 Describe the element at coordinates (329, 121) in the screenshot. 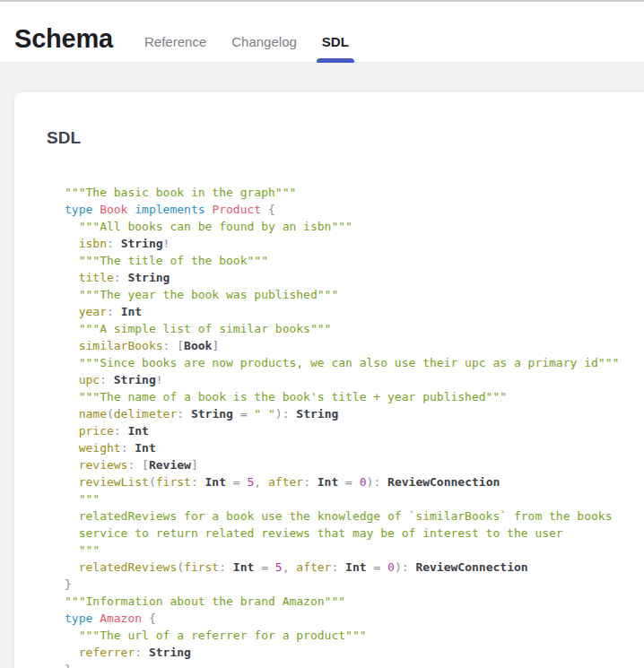

I see `sdl-section-heading: SDL` at that location.